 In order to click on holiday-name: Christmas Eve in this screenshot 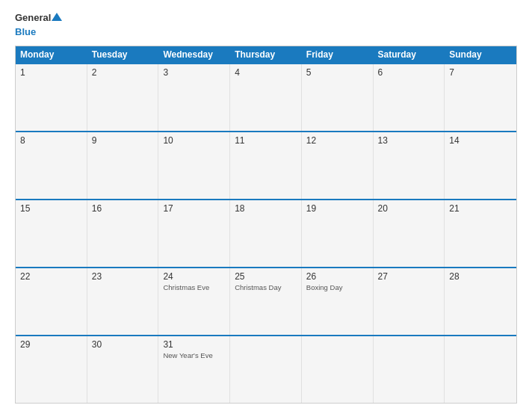, I will do `click(194, 287)`.